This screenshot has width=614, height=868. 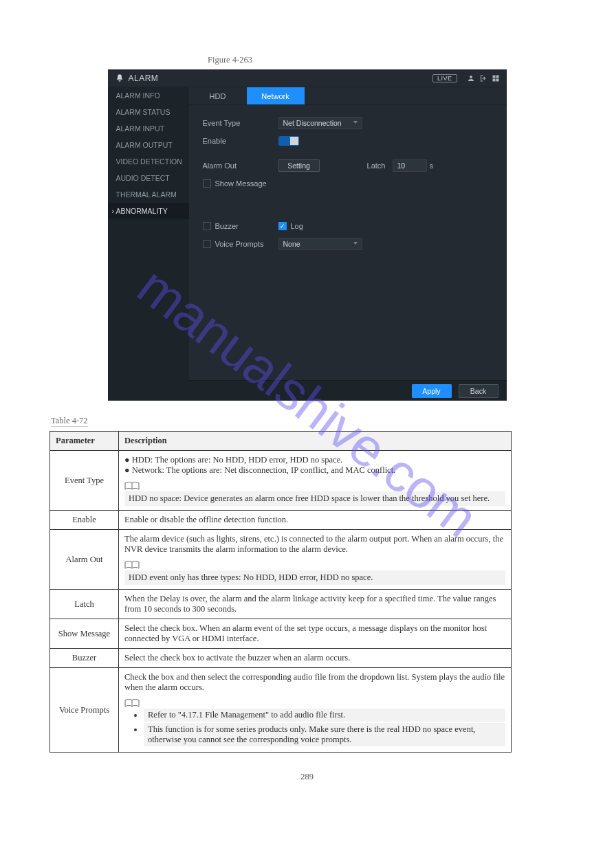 I want to click on grid-icon, so click(x=496, y=78).